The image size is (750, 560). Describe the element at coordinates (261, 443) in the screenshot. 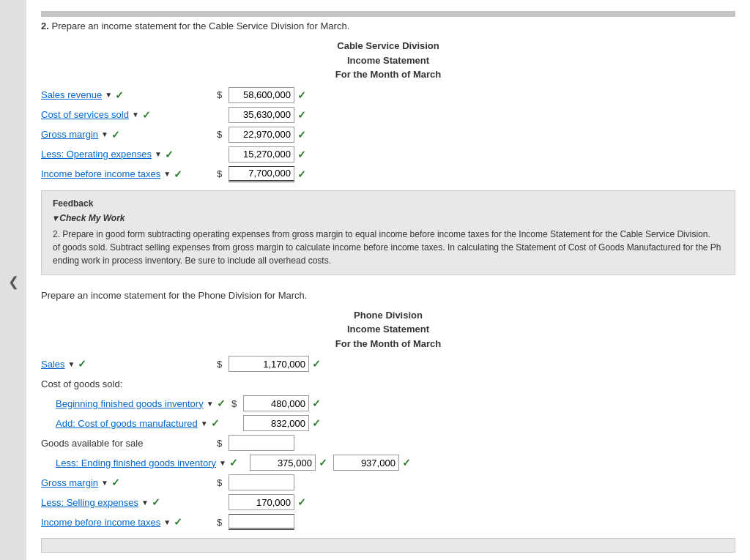

I see `phone-goods-available-input` at that location.